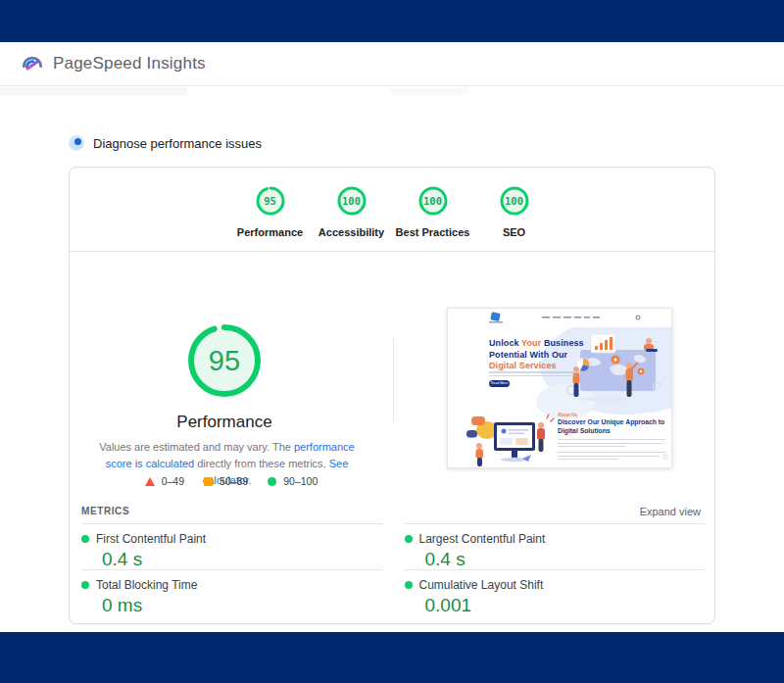  I want to click on diagnose-section-label-row: Diagnose performance issues, so click(165, 143).